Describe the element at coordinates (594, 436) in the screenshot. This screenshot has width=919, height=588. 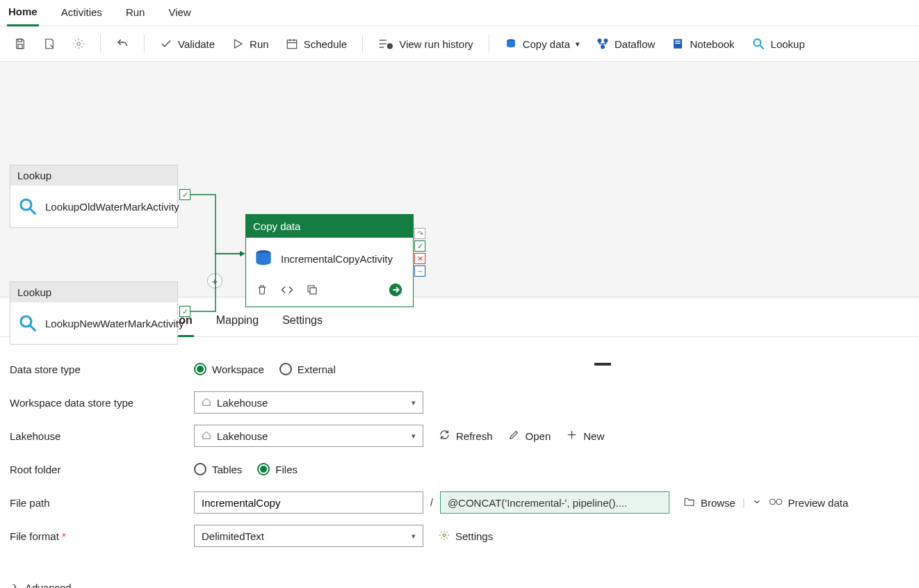
I see `new-label: New` at that location.